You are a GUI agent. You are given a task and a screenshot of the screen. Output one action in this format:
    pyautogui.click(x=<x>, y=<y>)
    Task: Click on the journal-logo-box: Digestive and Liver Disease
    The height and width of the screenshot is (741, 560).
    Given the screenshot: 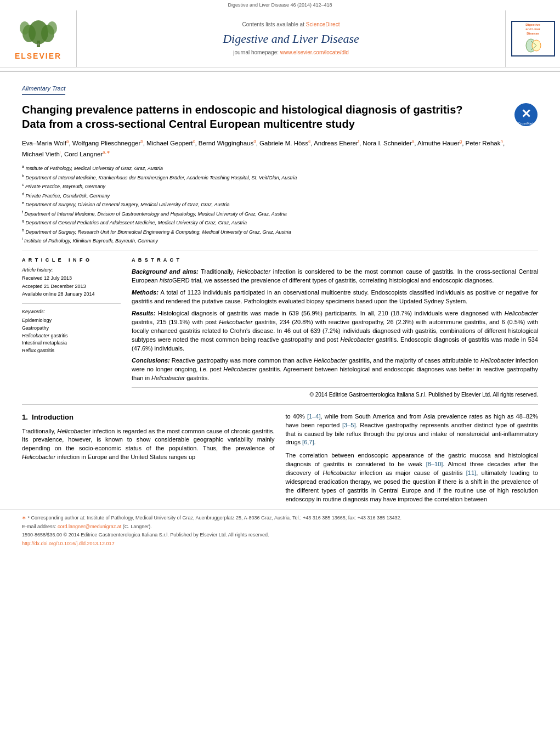 What is the action you would take?
    pyautogui.click(x=533, y=38)
    